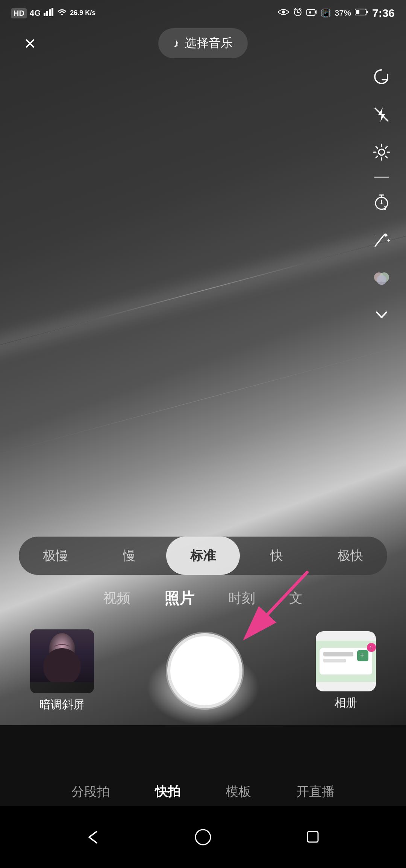 This screenshot has height=868, width=406. What do you see at coordinates (382, 152) in the screenshot?
I see `settings-button` at bounding box center [382, 152].